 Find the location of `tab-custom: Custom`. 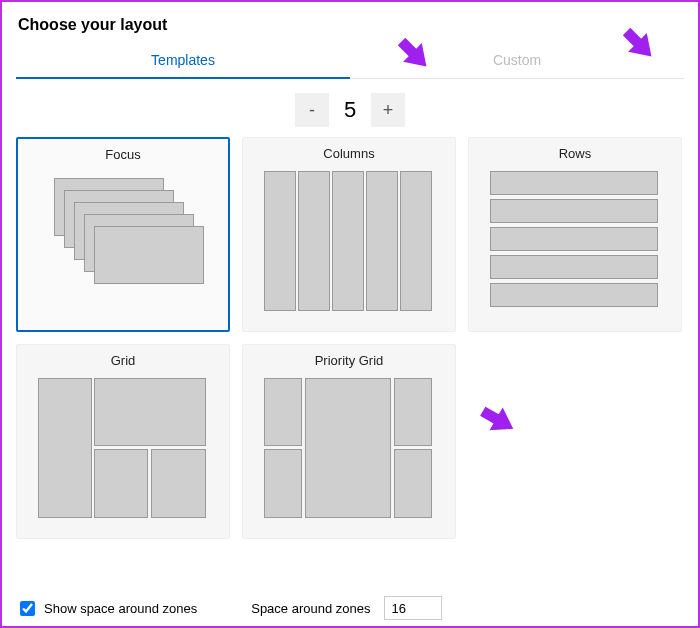

tab-custom: Custom is located at coordinates (517, 61).